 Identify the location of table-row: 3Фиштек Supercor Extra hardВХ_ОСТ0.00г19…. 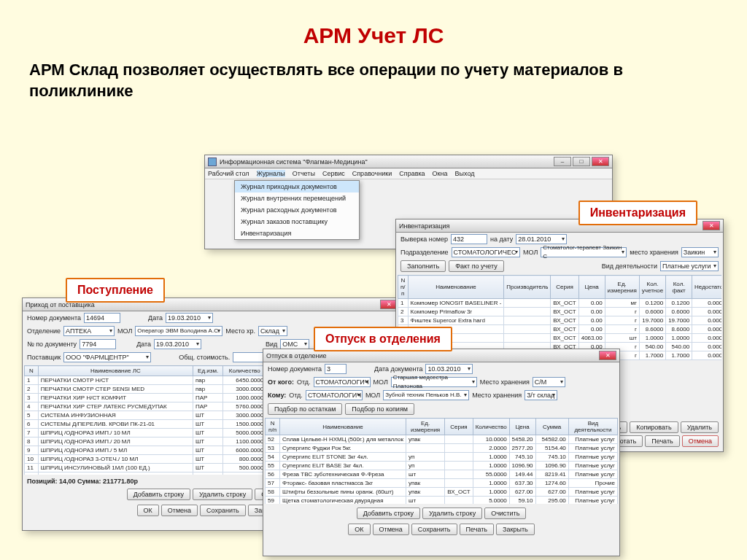
(560, 321).